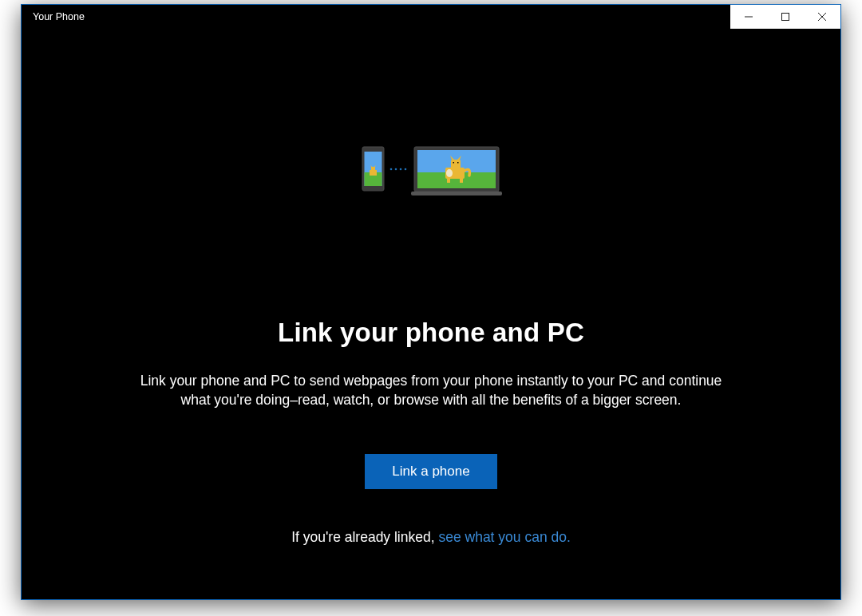 The height and width of the screenshot is (616, 862). Describe the element at coordinates (431, 173) in the screenshot. I see `phone-laptop-illustration` at that location.